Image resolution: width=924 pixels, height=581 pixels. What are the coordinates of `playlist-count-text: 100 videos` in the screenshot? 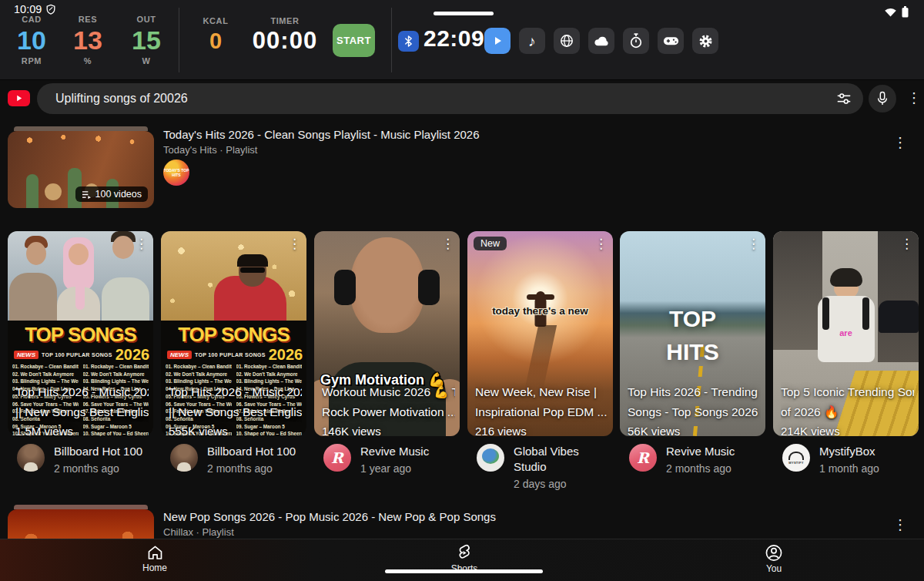 It's located at (119, 194).